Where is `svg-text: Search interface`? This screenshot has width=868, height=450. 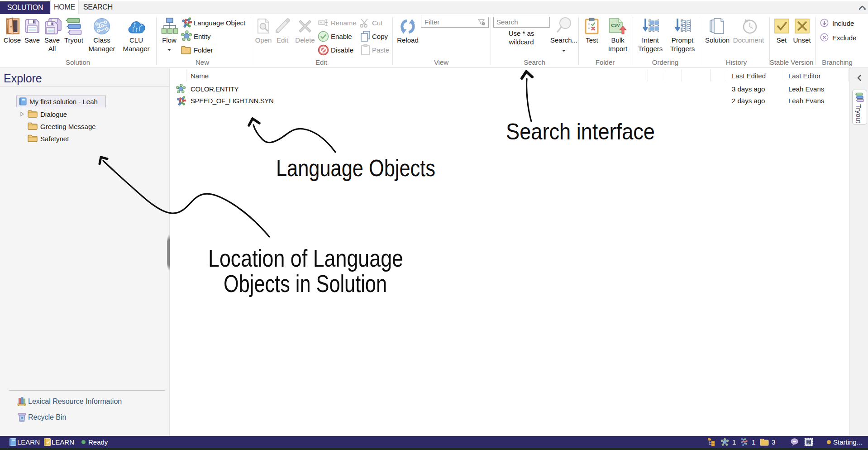 svg-text: Search interface is located at coordinates (580, 132).